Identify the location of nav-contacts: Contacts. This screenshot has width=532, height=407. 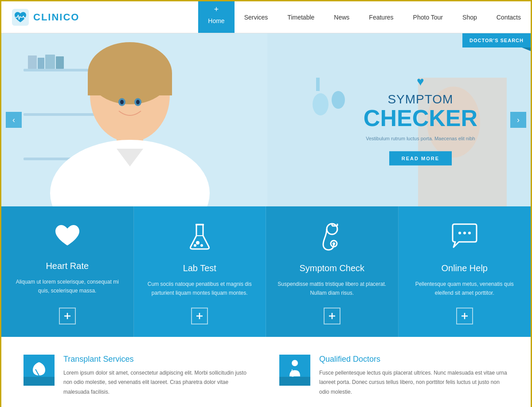
(509, 17).